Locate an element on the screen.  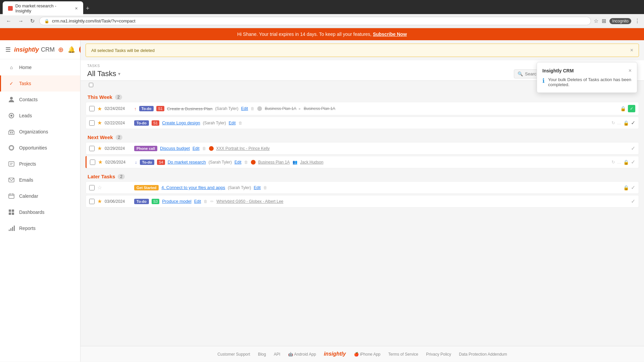
extensions-icon: ⊞ is located at coordinates (604, 21).